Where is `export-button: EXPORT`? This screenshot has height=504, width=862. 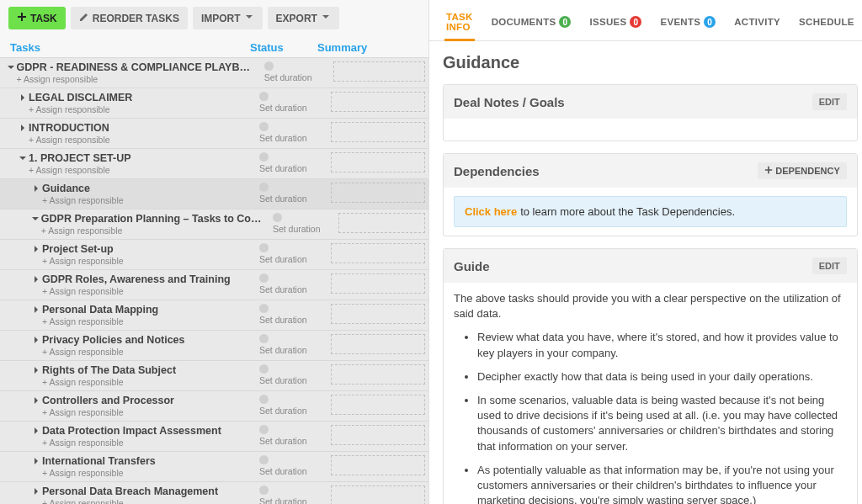 export-button: EXPORT is located at coordinates (303, 19).